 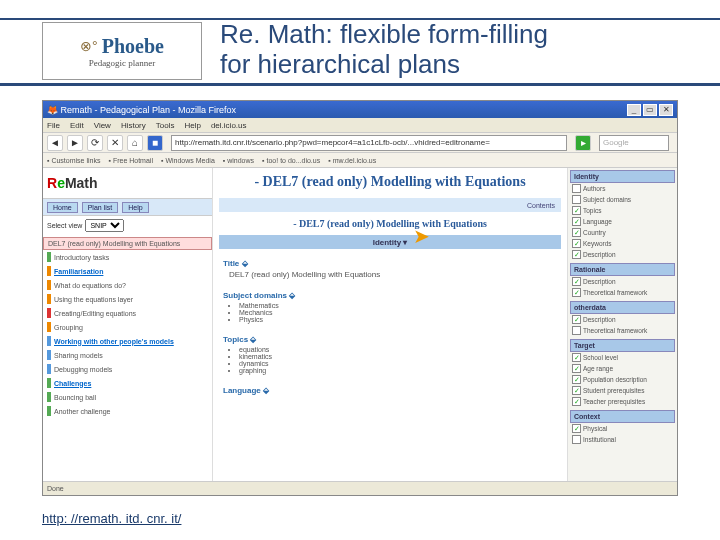 I want to click on nav-help: Help, so click(x=135, y=208).